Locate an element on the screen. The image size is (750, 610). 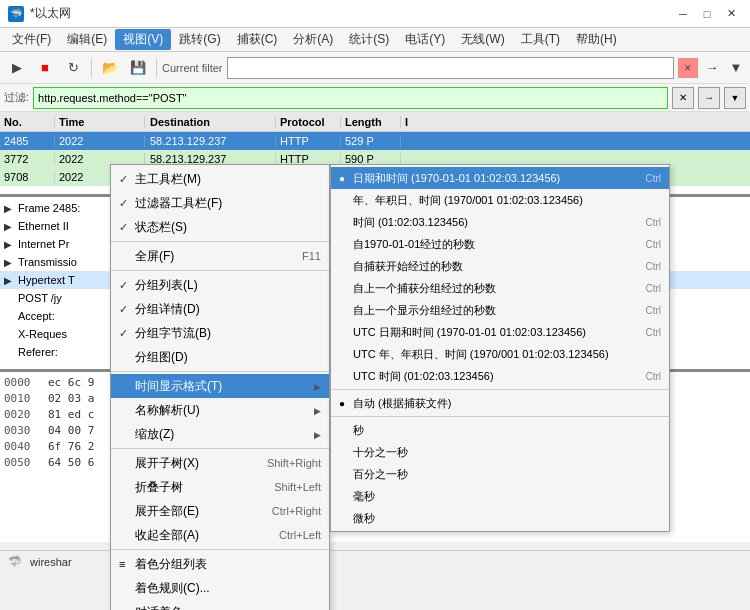
packet-row-1: 2485 2022 58.213.129.237 HTTP 529 P is located at coordinates (375, 141).